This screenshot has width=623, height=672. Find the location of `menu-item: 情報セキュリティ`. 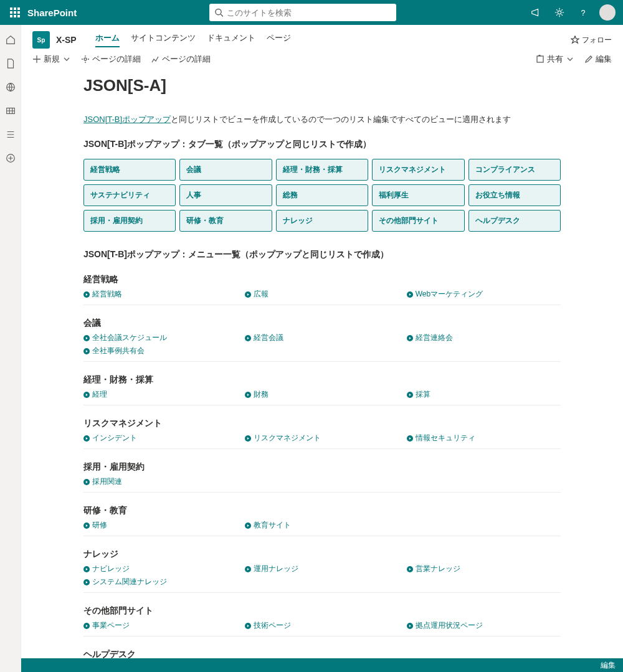

menu-item: 情報セキュリティ is located at coordinates (483, 438).